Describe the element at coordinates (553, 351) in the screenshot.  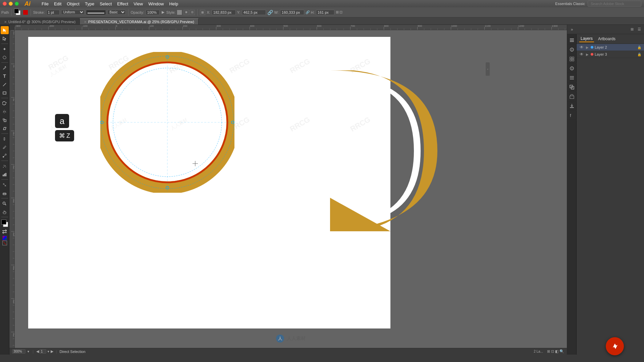
I see `status-icon-2: ⊡` at that location.